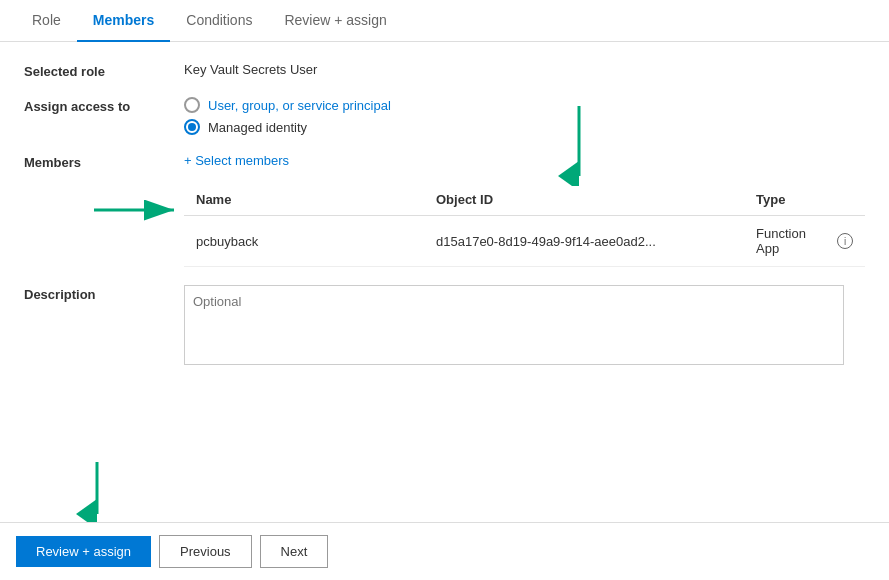 This screenshot has height=580, width=889. I want to click on assign-access-options: User, group, or service principal Manage…, so click(288, 116).